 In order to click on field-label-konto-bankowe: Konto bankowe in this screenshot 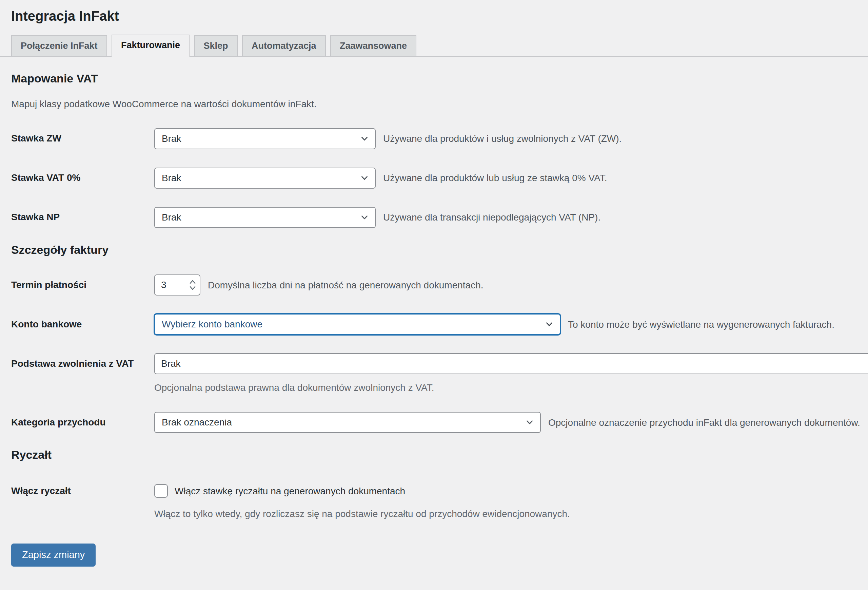, I will do `click(83, 324)`.